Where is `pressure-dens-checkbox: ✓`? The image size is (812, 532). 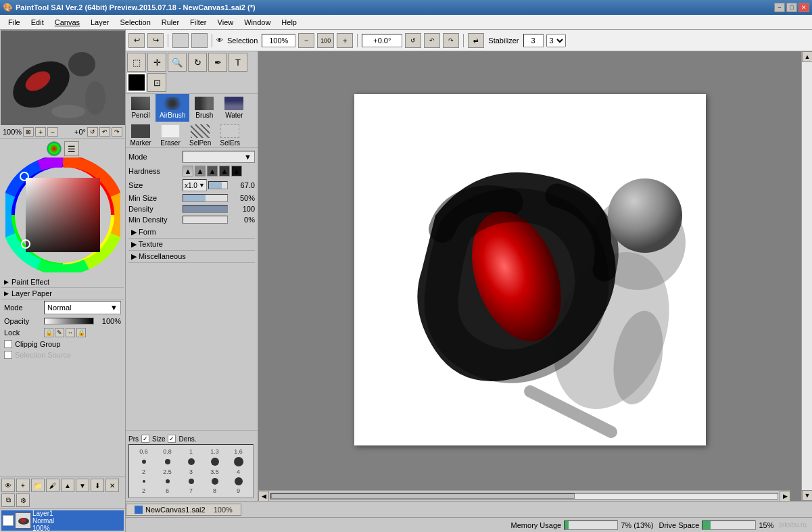 pressure-dens-checkbox: ✓ is located at coordinates (172, 439).